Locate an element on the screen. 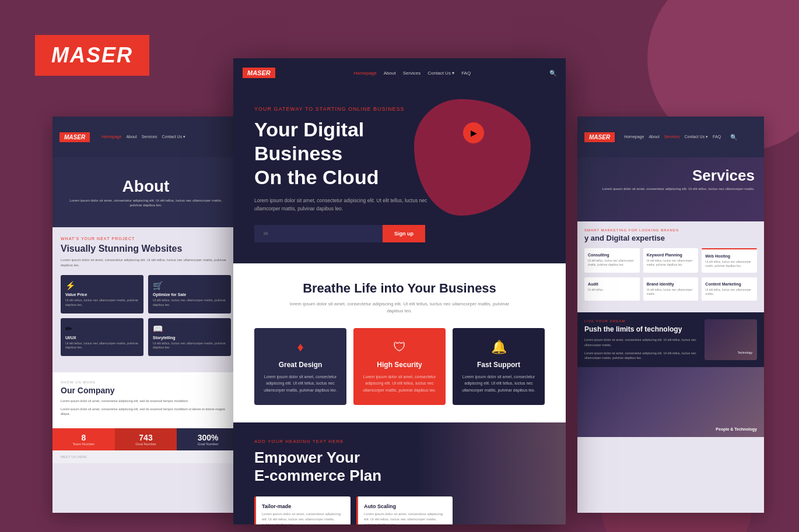  home-logo: MASER is located at coordinates (259, 73).